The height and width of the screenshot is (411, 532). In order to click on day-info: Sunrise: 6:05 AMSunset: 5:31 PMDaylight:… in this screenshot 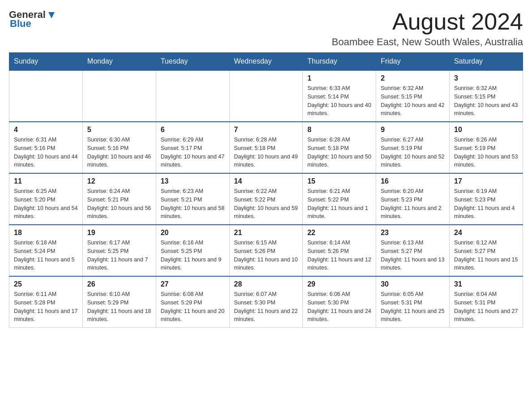, I will do `click(413, 307)`.